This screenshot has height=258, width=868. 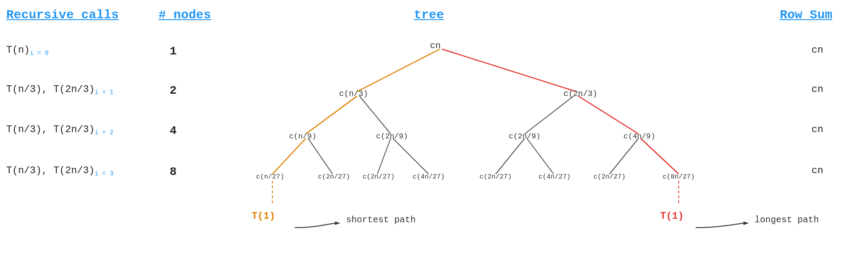 I want to click on svg-text: c(4n/9), so click(x=639, y=137).